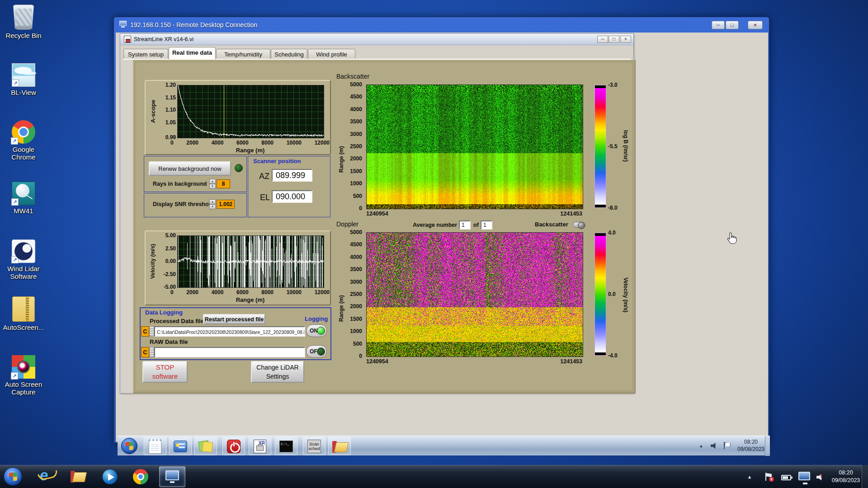  Describe the element at coordinates (600, 294) in the screenshot. I see `doppler-colorbar` at that location.